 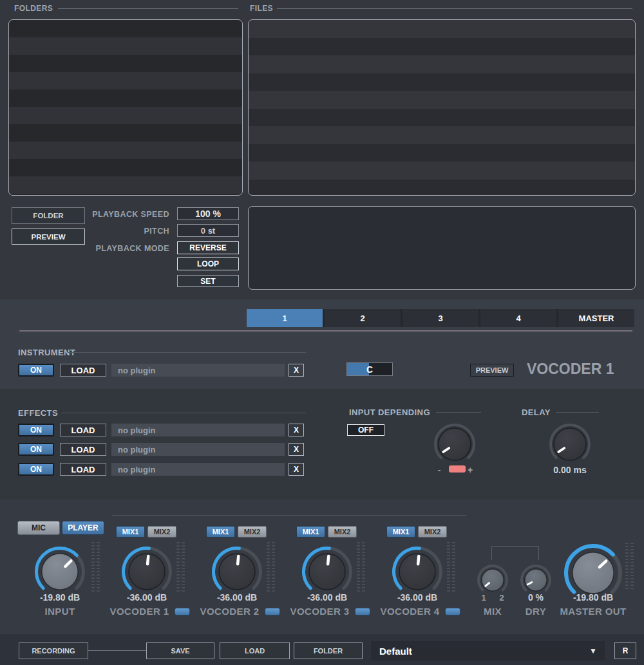 What do you see at coordinates (593, 597) in the screenshot?
I see `master-out-value: -19.80 dB` at bounding box center [593, 597].